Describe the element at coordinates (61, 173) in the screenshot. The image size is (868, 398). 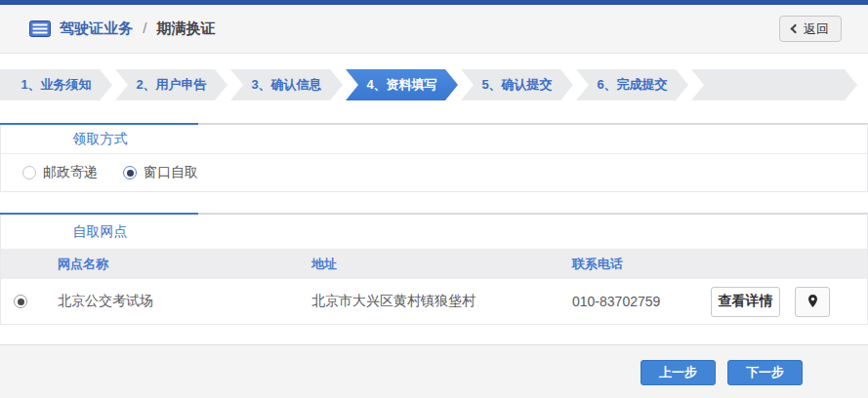
I see `radio-option-postal-delivery: 邮政寄递` at that location.